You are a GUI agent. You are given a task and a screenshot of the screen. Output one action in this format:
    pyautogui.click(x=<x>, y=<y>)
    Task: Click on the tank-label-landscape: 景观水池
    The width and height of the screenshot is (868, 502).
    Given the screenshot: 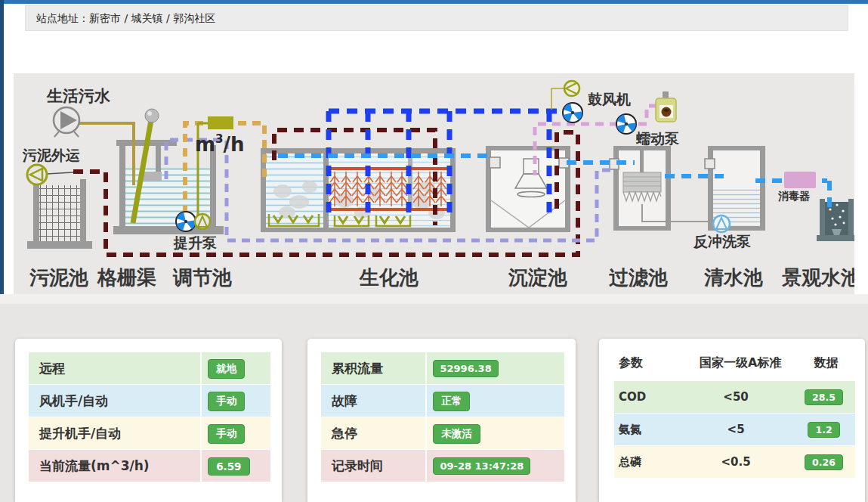 What is the action you would take?
    pyautogui.click(x=817, y=277)
    